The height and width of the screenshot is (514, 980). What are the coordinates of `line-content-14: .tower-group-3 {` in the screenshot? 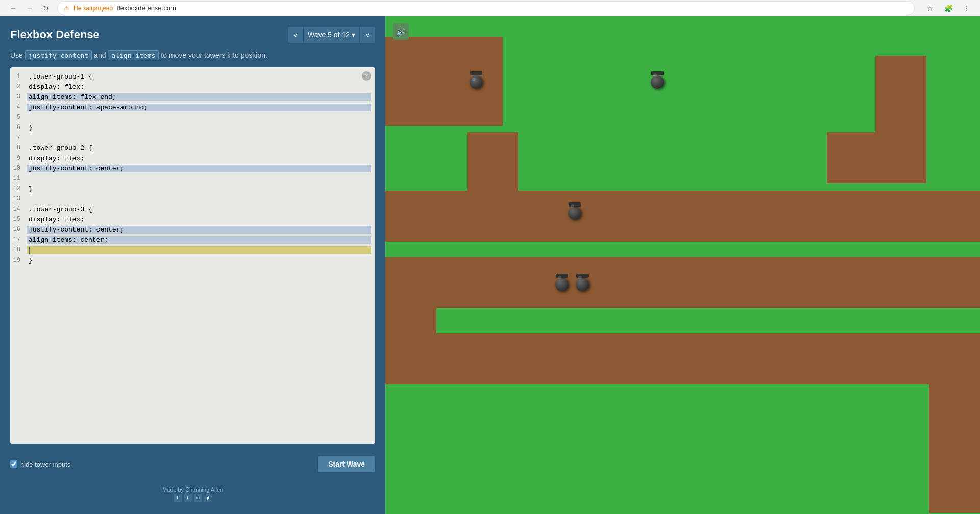 It's located at (199, 209).